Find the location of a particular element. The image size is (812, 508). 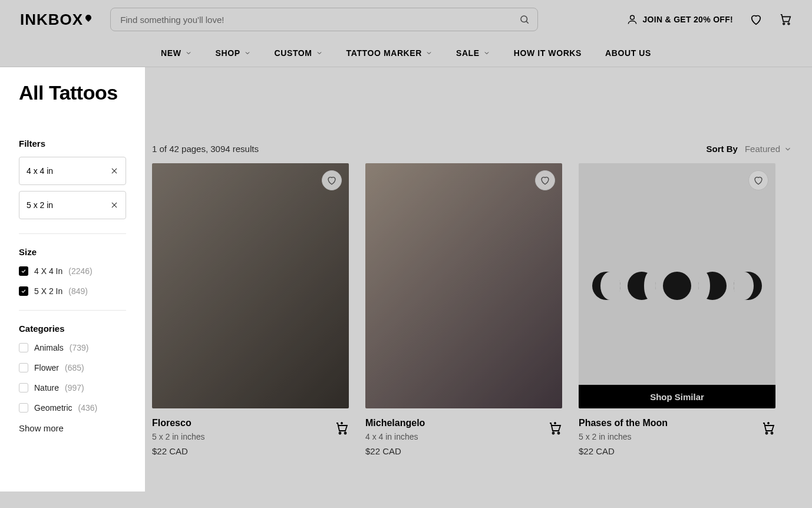

nav-shop: SHOP is located at coordinates (233, 53).